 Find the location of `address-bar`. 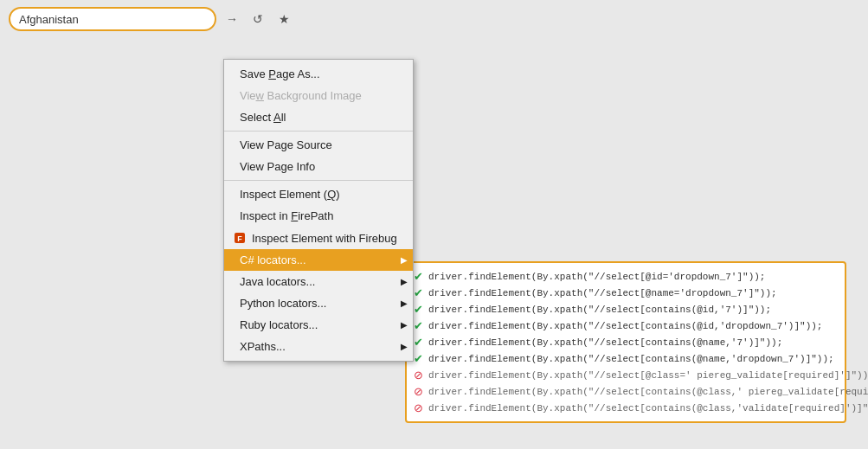

address-bar is located at coordinates (113, 19).